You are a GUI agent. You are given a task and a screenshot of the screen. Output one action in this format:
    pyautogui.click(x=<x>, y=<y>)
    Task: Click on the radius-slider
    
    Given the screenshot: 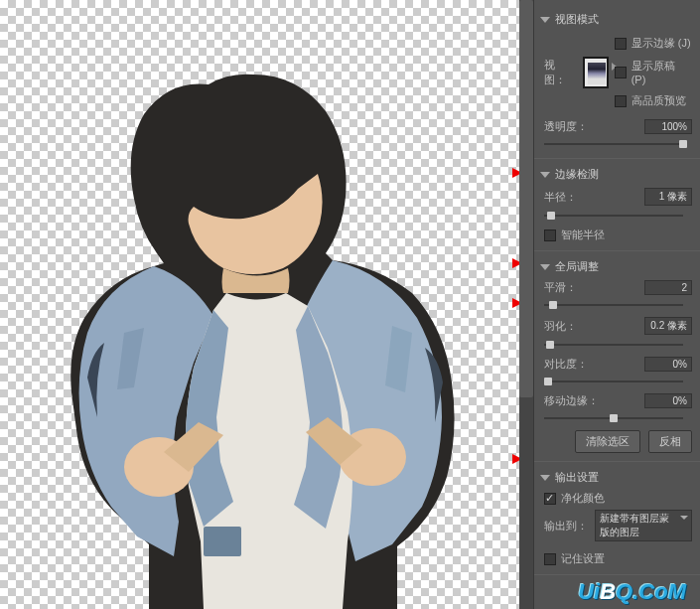 What is the action you would take?
    pyautogui.click(x=614, y=216)
    